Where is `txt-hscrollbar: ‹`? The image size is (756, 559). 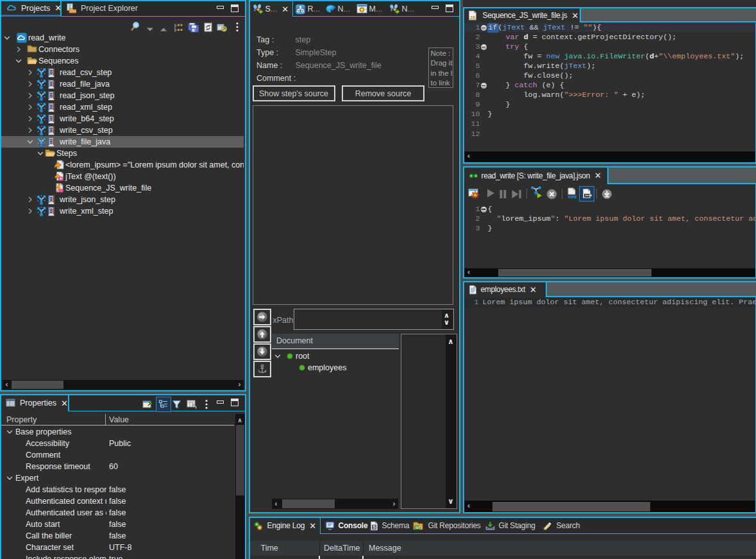 txt-hscrollbar: ‹ is located at coordinates (610, 506).